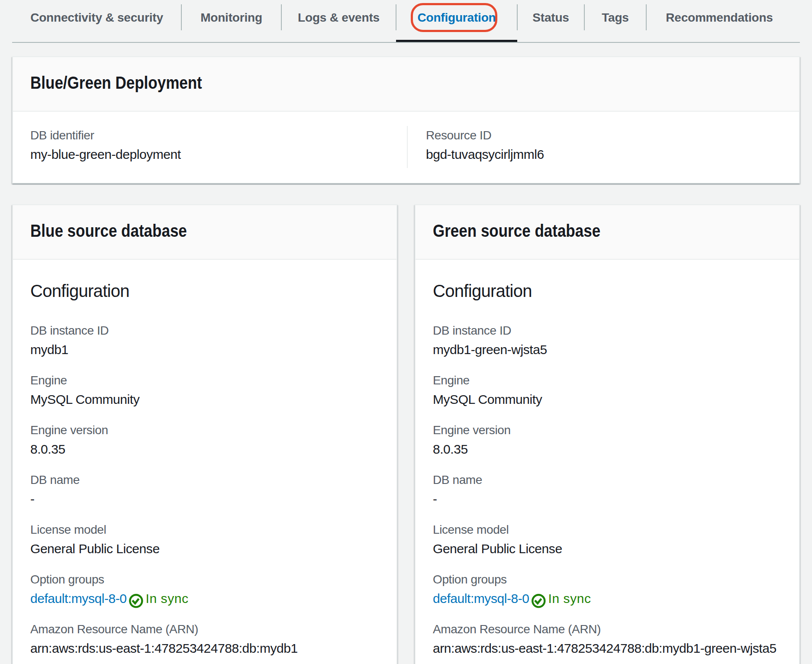 The height and width of the screenshot is (664, 812). Describe the element at coordinates (406, 84) in the screenshot. I see `deployment-panel-header: Blue/Green Deployment` at that location.